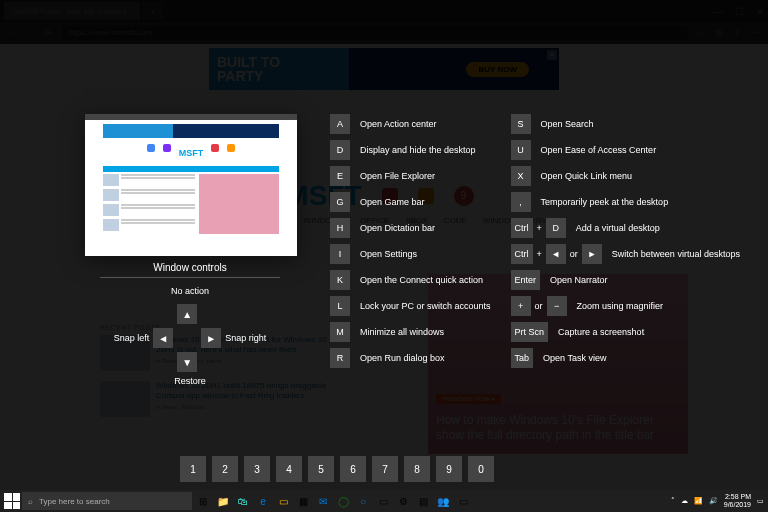 The width and height of the screenshot is (768, 512). What do you see at coordinates (557, 306) in the screenshot?
I see `minus-key: −` at bounding box center [557, 306].